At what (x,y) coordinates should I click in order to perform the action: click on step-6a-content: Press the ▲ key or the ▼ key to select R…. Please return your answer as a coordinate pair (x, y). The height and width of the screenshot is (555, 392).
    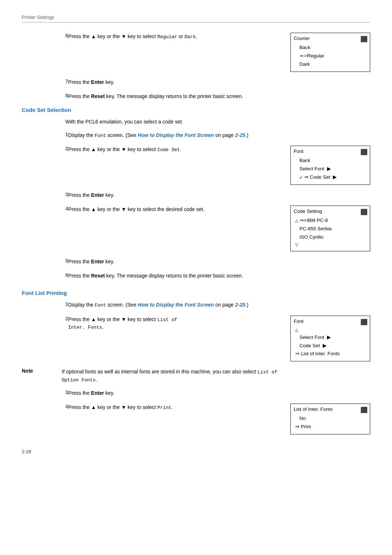
    Looking at the image, I should click on (219, 52).